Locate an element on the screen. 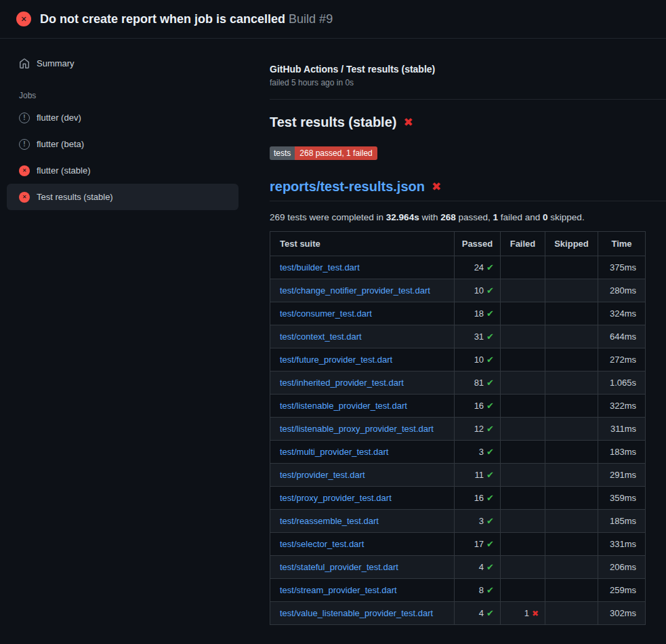 The height and width of the screenshot is (644, 666). table-row: test/reassemble_test.dart 3✔ 185ms is located at coordinates (458, 521).